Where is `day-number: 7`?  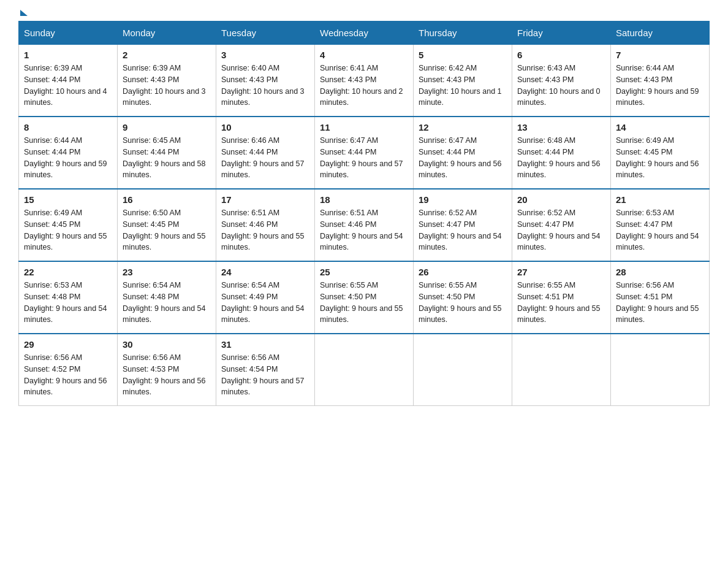 day-number: 7 is located at coordinates (660, 55).